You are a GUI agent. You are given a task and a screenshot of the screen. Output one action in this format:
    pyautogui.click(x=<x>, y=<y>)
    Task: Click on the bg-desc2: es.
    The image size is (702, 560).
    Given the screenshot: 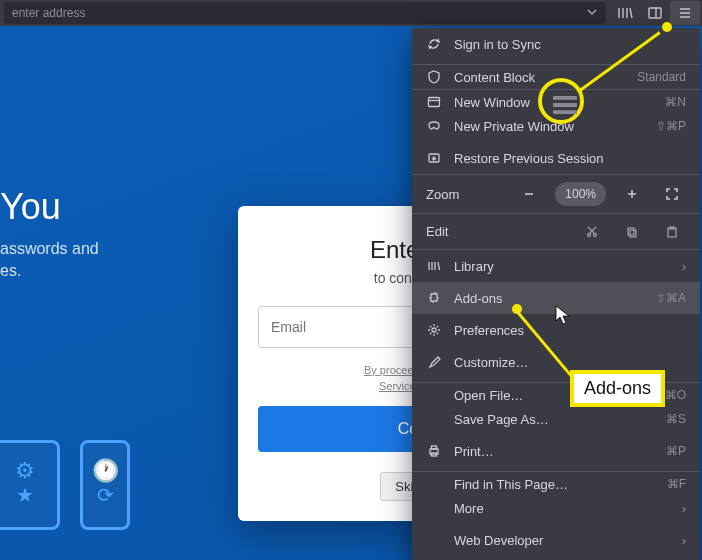 What is the action you would take?
    pyautogui.click(x=120, y=271)
    